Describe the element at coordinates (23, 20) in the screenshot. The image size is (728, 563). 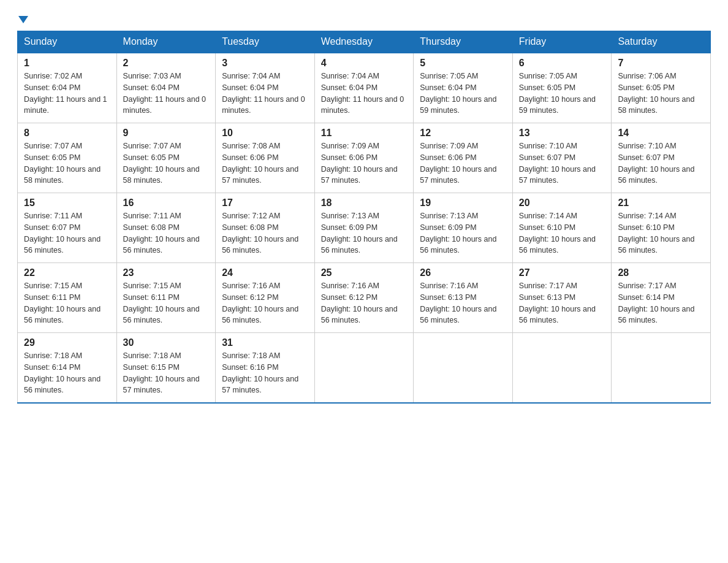
I see `logo` at that location.